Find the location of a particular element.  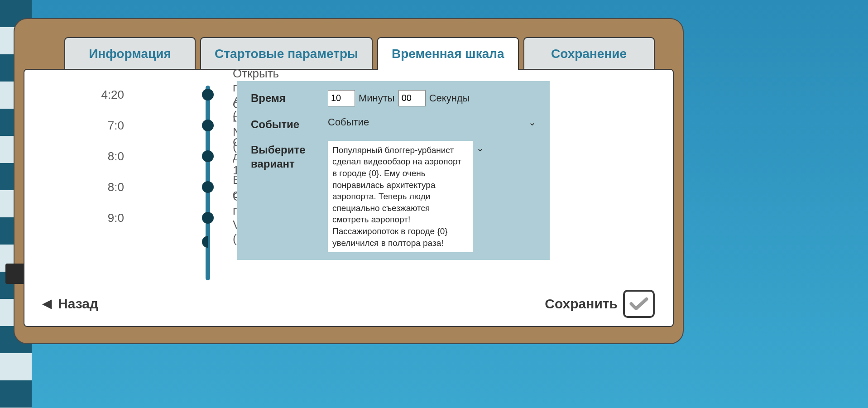

timeline-row: 8:0 Вывести сообщение is located at coordinates (101, 187).